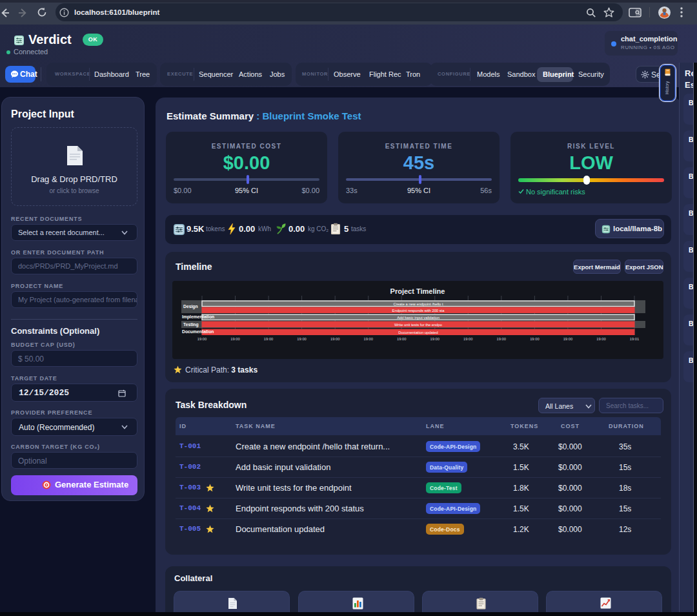 The width and height of the screenshot is (697, 616). What do you see at coordinates (418, 318) in the screenshot?
I see `svg-text: Add basic input validation` at bounding box center [418, 318].